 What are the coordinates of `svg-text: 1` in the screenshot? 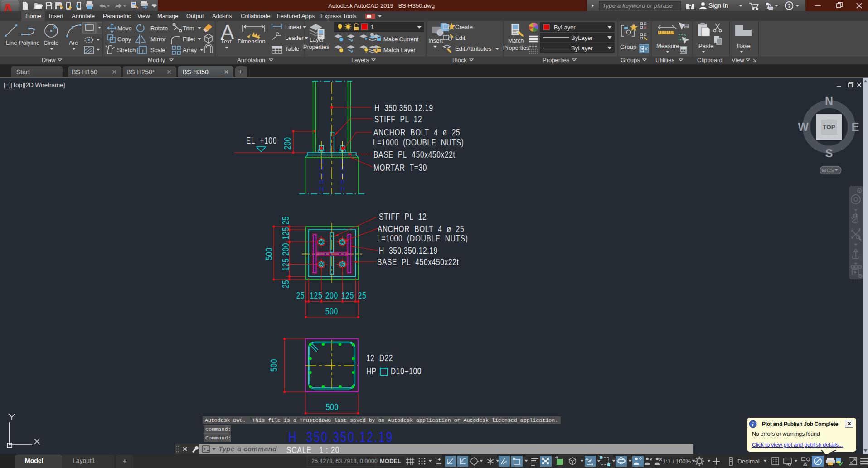 It's located at (373, 27).